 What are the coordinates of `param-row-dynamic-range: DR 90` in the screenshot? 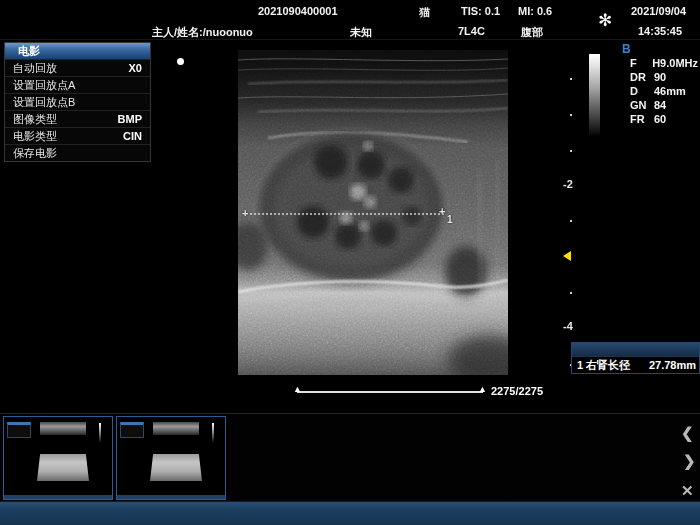 It's located at (664, 78).